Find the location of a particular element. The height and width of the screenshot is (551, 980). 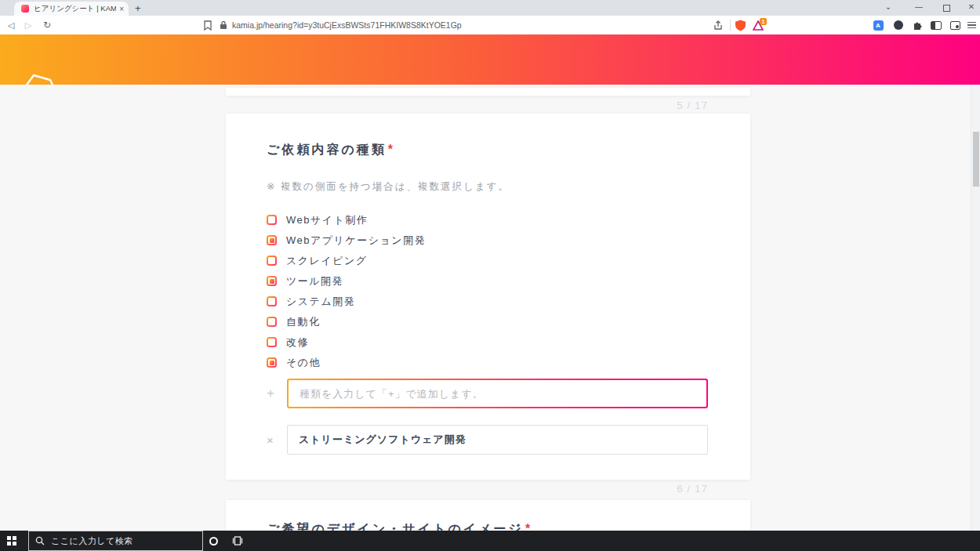

cortana-button is located at coordinates (213, 541).